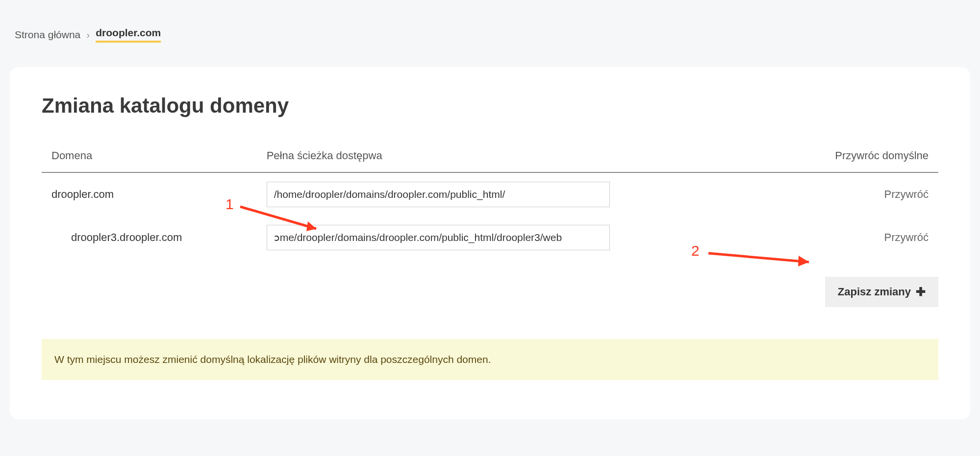  Describe the element at coordinates (490, 106) in the screenshot. I see `page-title: Zmiana katalogu domeny` at that location.